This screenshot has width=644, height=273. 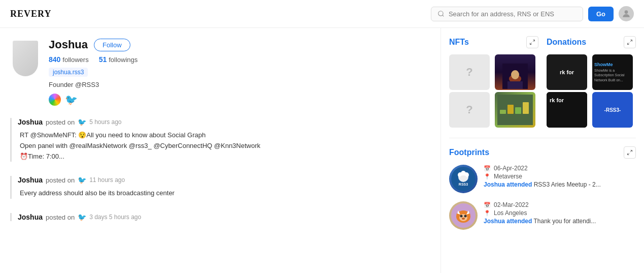 What do you see at coordinates (560, 213) in the screenshot?
I see `fp-location-row: 📍 Los Angeles` at bounding box center [560, 213].